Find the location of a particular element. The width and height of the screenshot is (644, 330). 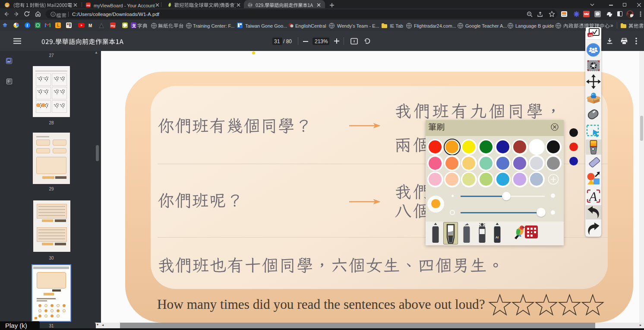

svg-text: AI is located at coordinates (497, 238).